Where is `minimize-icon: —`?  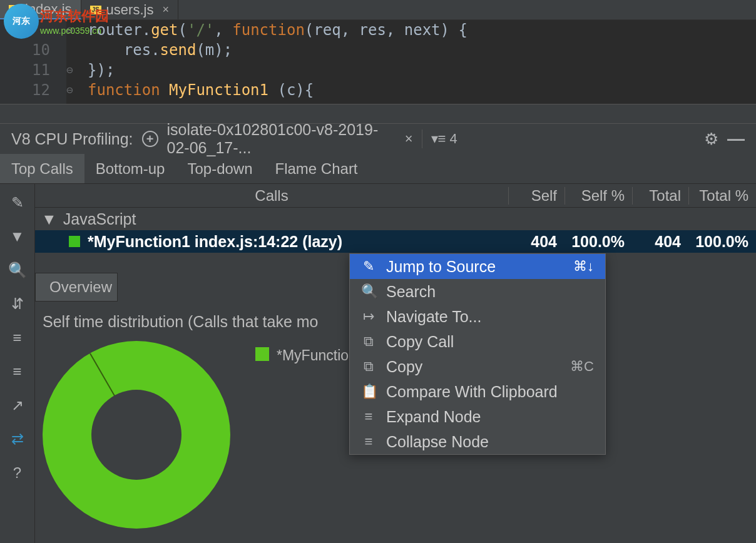 minimize-icon: — is located at coordinates (736, 139).